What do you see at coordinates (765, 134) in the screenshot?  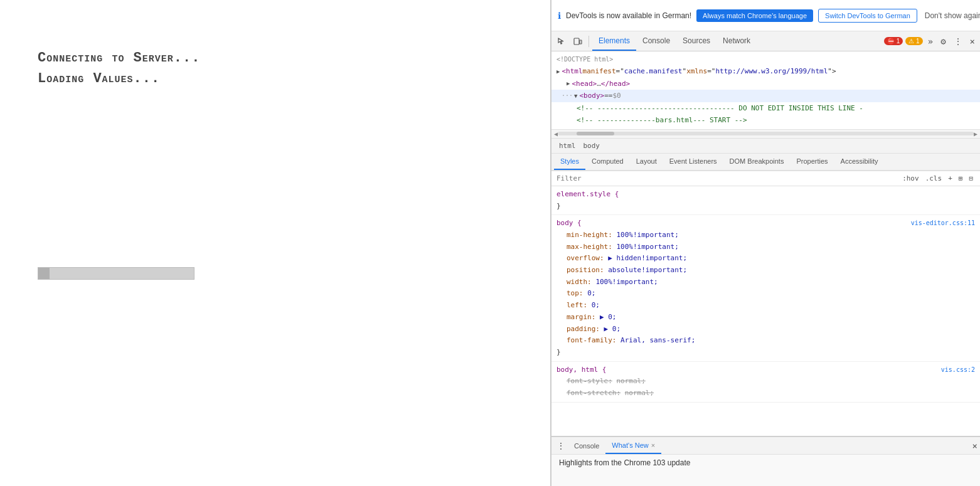 I see `scrollbar-track` at bounding box center [765, 134].